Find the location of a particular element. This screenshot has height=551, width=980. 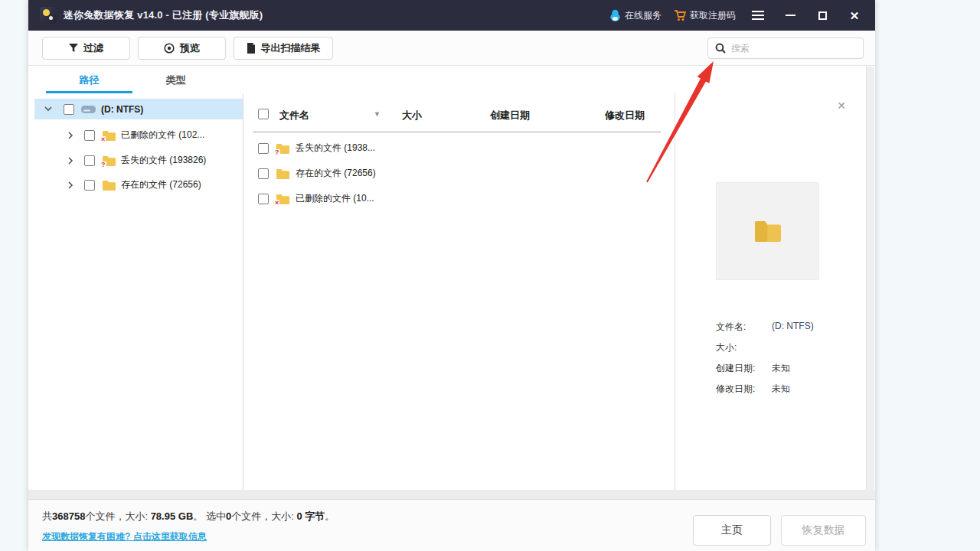

filter-label: 过滤 is located at coordinates (93, 48).